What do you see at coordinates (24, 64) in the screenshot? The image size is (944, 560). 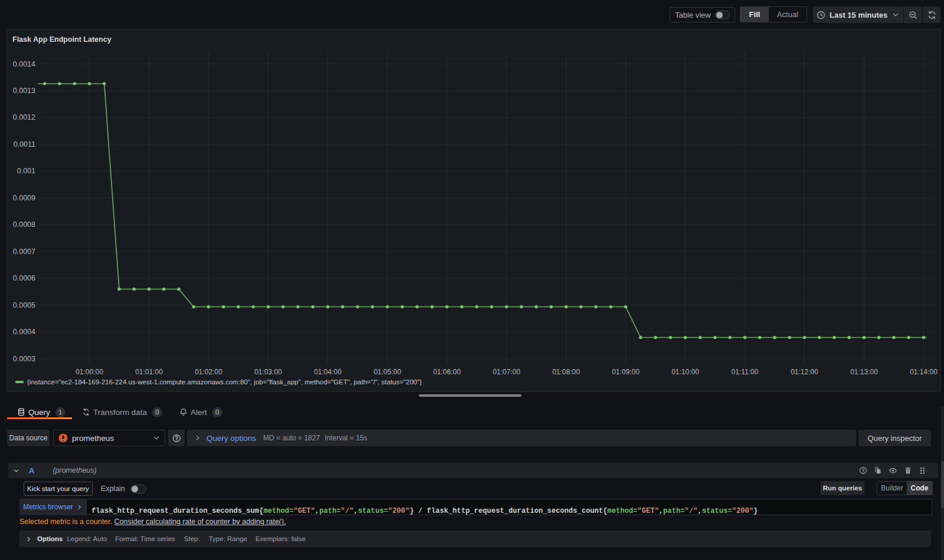 I see `svg-text: 0.0014` at bounding box center [24, 64].